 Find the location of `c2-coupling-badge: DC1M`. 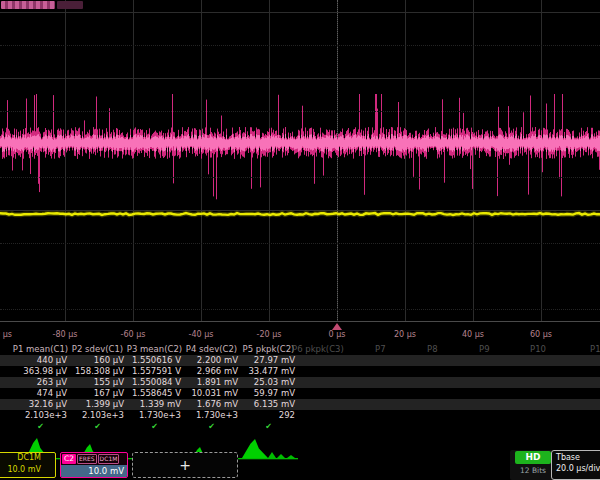

c2-coupling-badge: DC1M is located at coordinates (109, 459).